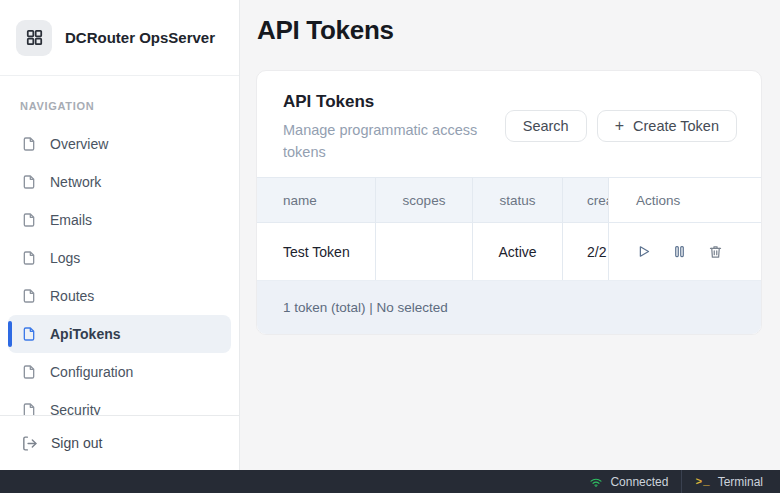  I want to click on column-header-created: created, so click(586, 200).